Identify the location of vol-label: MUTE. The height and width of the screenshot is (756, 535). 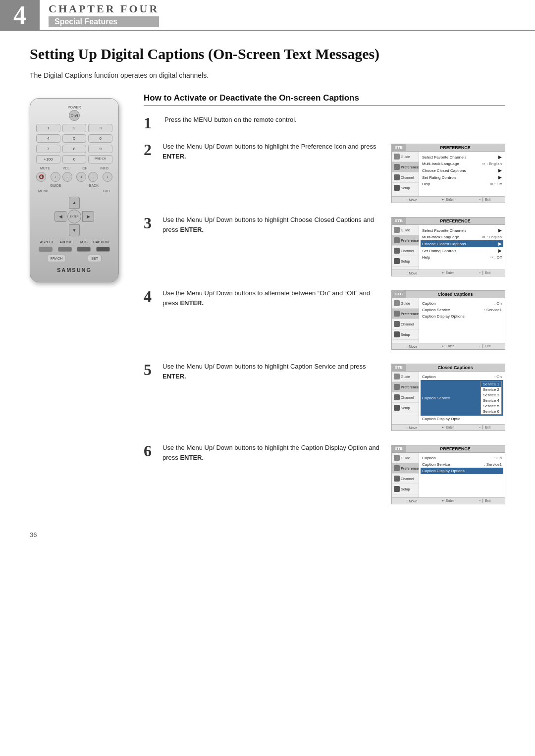
(45, 168).